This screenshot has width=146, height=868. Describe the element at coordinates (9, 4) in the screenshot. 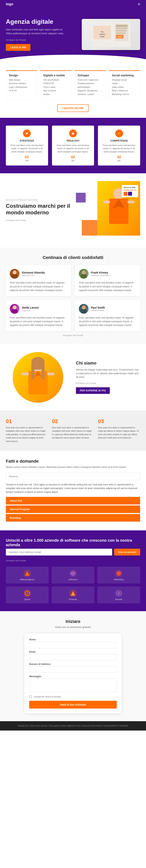

I see `logo: logo` at that location.